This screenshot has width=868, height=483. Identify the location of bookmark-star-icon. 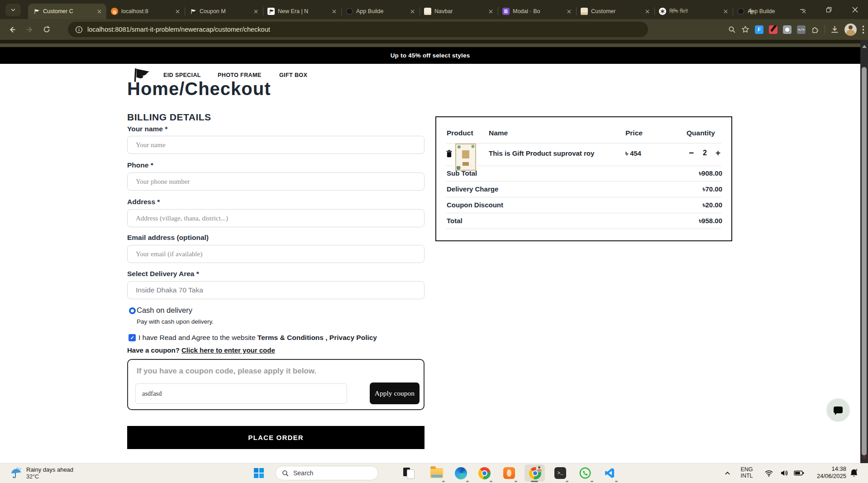
(745, 29).